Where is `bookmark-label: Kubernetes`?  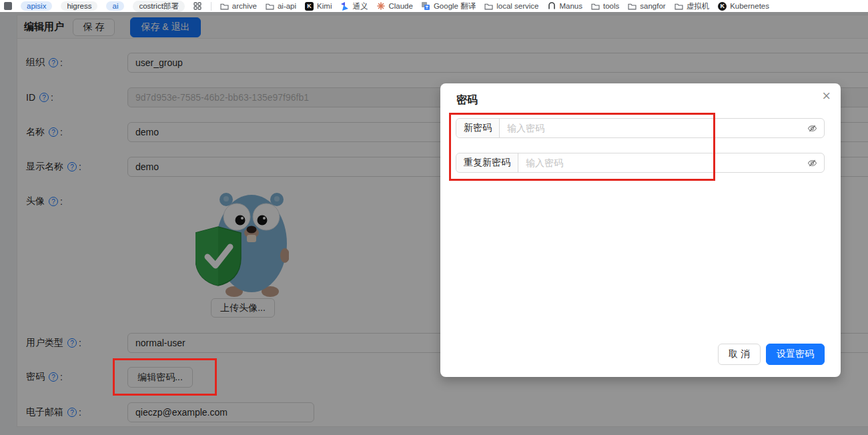
bookmark-label: Kubernetes is located at coordinates (750, 6).